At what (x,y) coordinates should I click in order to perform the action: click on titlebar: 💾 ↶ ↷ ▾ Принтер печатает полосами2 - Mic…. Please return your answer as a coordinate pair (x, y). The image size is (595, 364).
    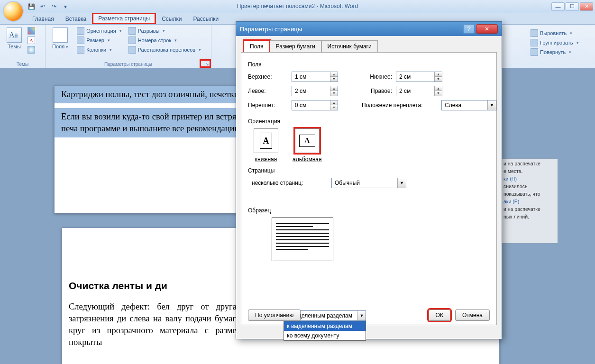
    Looking at the image, I should click on (298, 7).